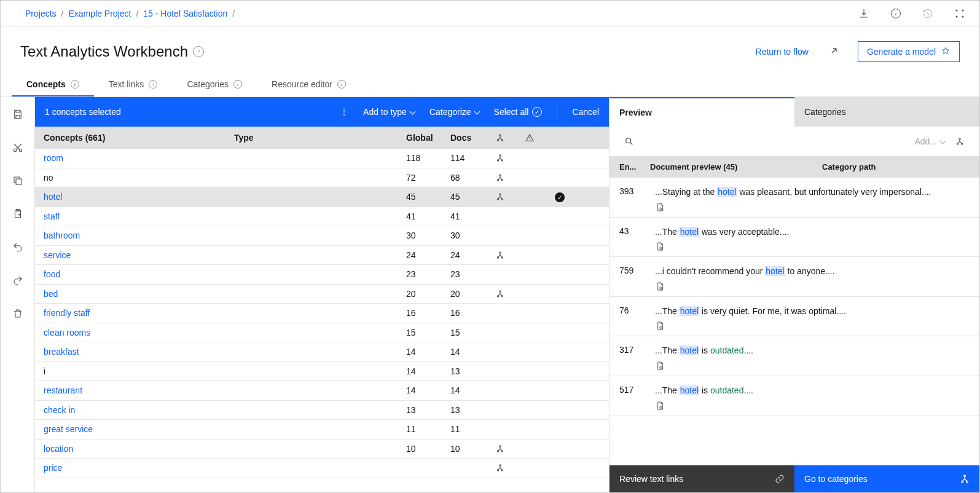  I want to click on concept-name: restaurant, so click(139, 390).